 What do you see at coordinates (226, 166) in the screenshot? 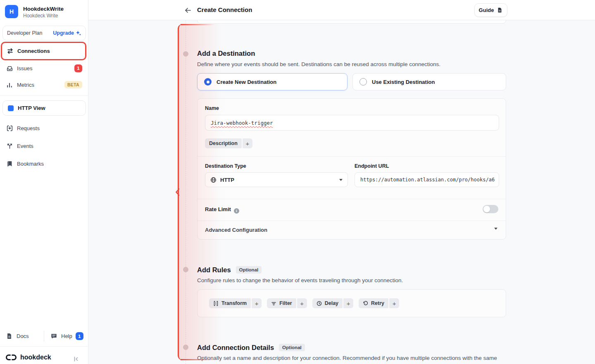
I see `destination-type-label: Destination Type` at bounding box center [226, 166].